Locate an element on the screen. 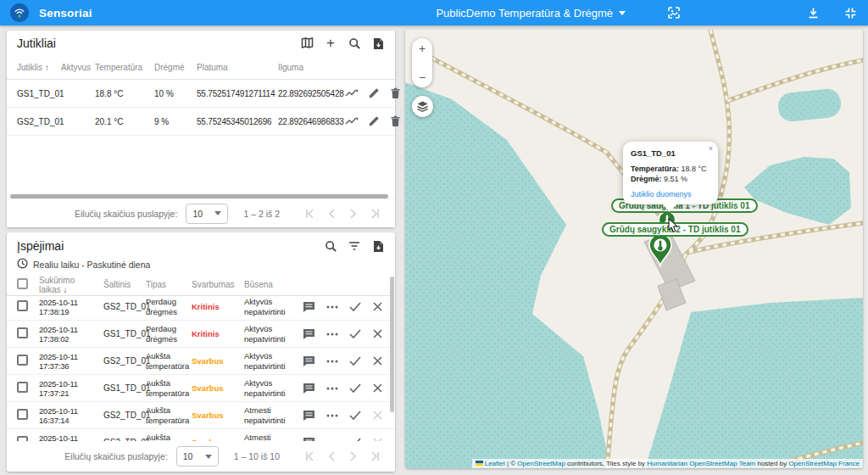 Image resolution: width=868 pixels, height=475 pixels. col-severity: Svarbumas is located at coordinates (218, 285).